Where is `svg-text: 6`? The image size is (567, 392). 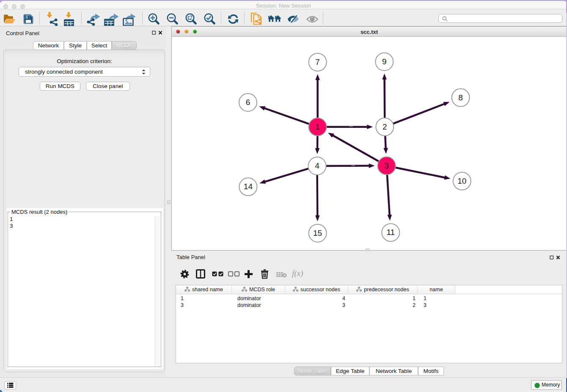
svg-text: 6 is located at coordinates (248, 102).